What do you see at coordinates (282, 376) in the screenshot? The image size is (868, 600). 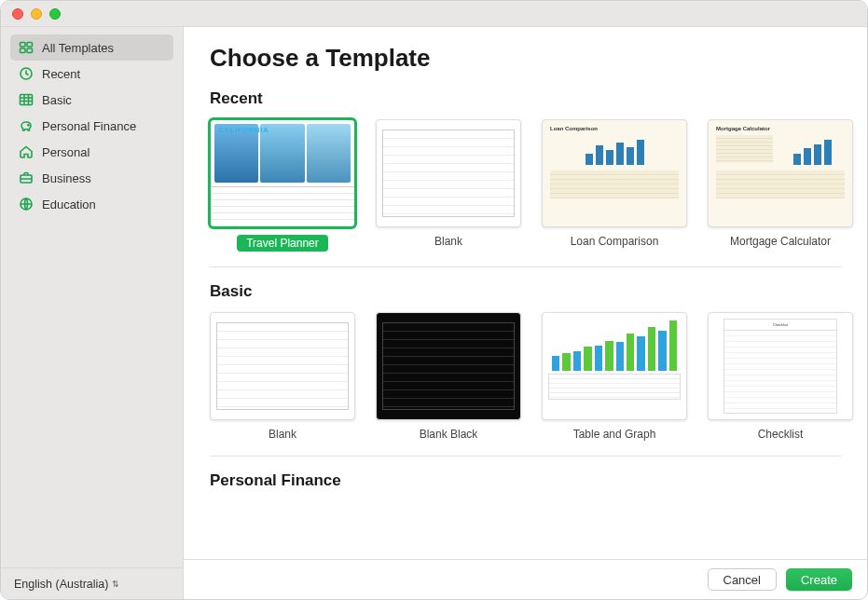 I see `template-blank-basic: Blank` at bounding box center [282, 376].